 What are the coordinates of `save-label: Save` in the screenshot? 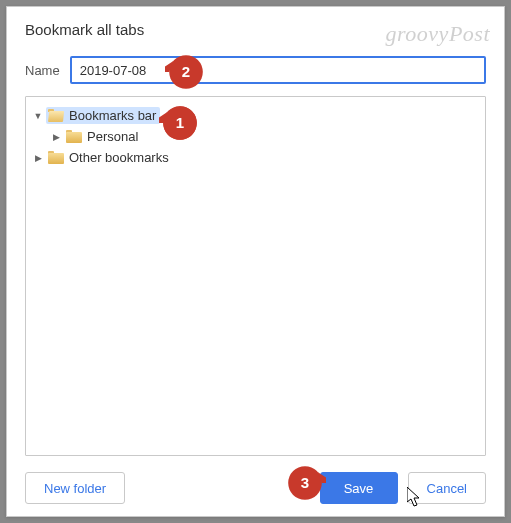 It's located at (359, 488).